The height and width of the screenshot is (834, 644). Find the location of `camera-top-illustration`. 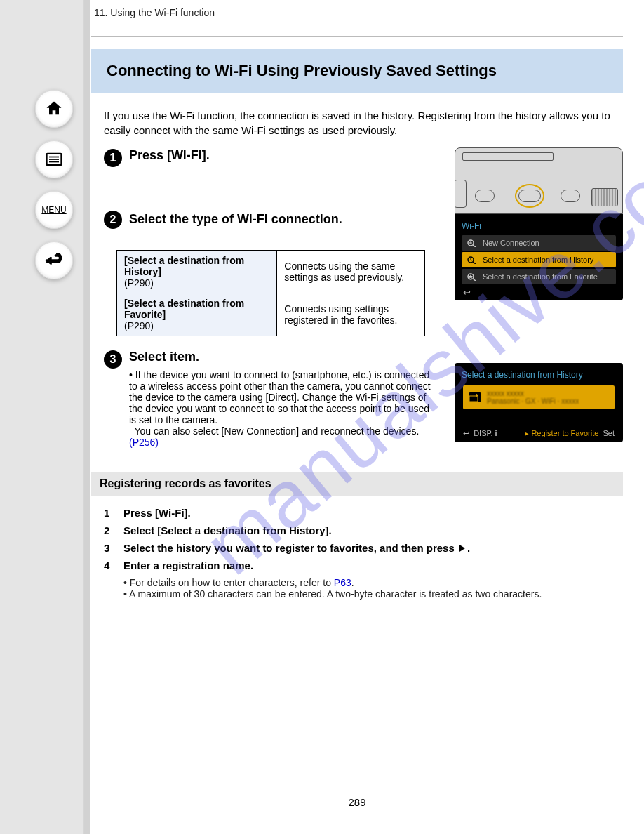

camera-top-illustration is located at coordinates (539, 181).